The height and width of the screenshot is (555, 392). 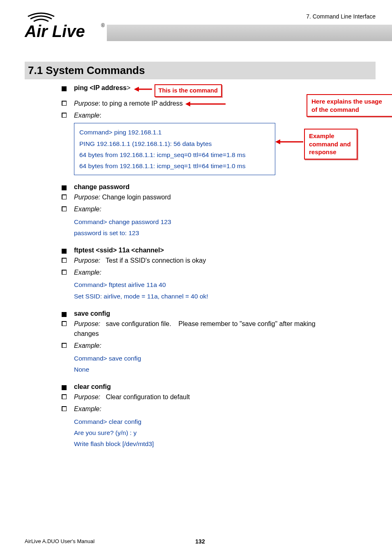 What do you see at coordinates (175, 144) in the screenshot?
I see `code-line: PING 192.168.1.1 (192.168.1.1): 56 data …` at bounding box center [175, 144].